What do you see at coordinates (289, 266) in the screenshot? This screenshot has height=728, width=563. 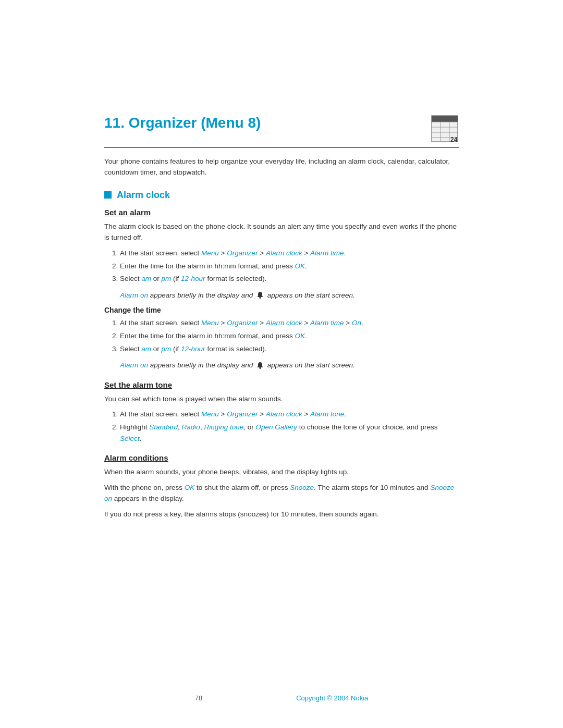 I see `step-2: Enter the time for the alarm in hh:mm fo…` at bounding box center [289, 266].